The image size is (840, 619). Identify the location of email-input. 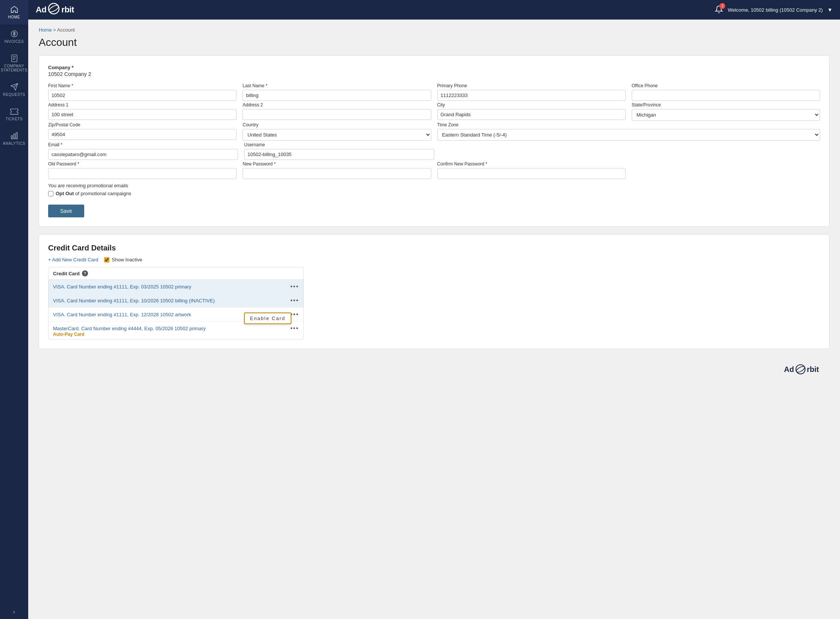
(143, 154).